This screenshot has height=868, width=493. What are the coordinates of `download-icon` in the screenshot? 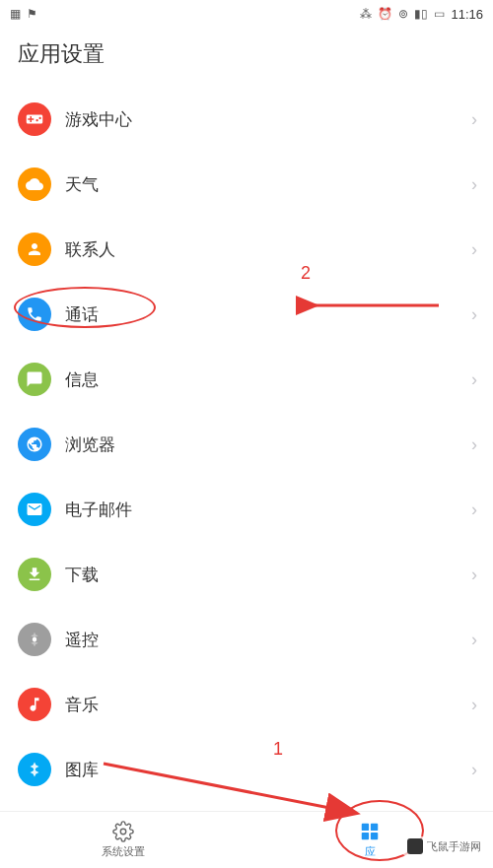 It's located at (35, 574).